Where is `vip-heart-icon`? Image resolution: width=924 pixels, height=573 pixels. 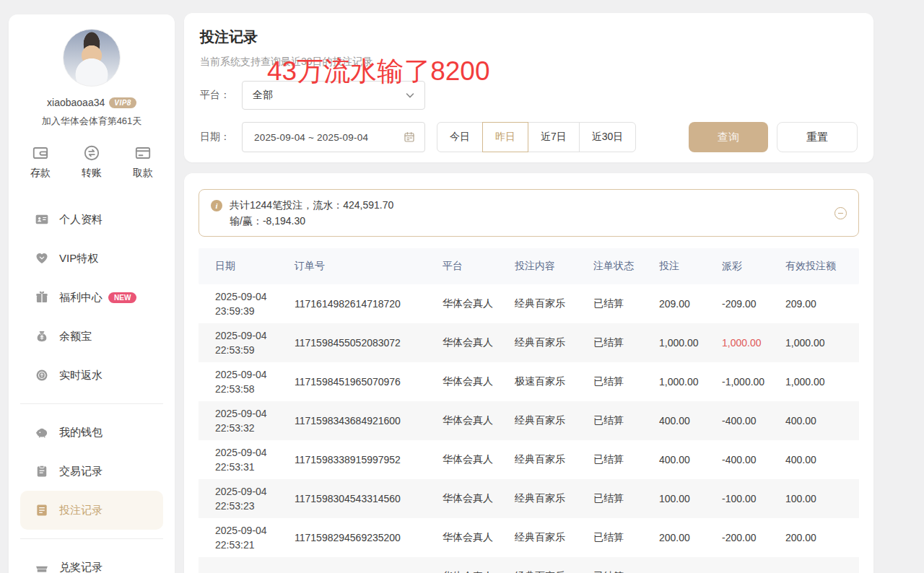 vip-heart-icon is located at coordinates (42, 258).